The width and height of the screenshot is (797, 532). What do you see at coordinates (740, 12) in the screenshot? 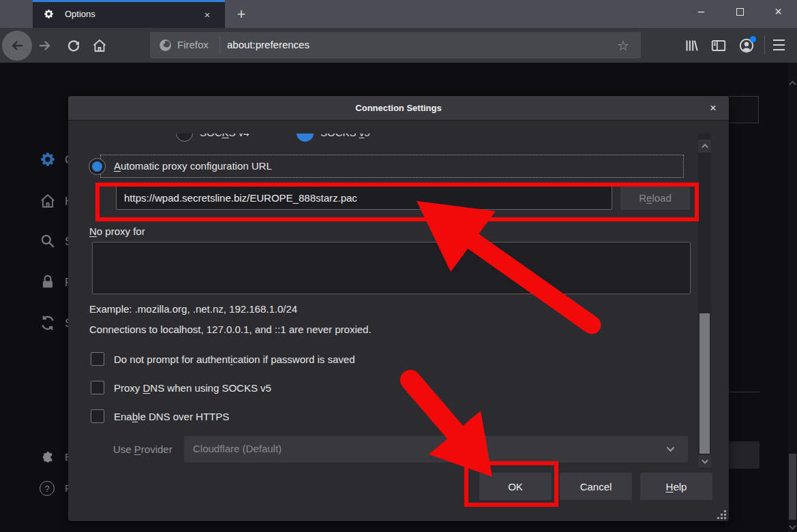
I see `maximize-icon` at bounding box center [740, 12].